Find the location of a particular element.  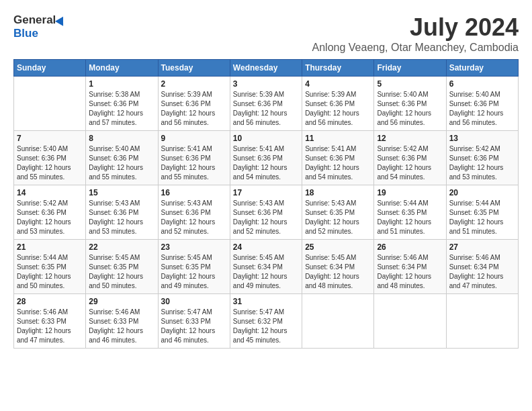

table-row: 1Sunrise: 5:38 AM Sunset: 6:36 PM Daylig… is located at coordinates (122, 103).